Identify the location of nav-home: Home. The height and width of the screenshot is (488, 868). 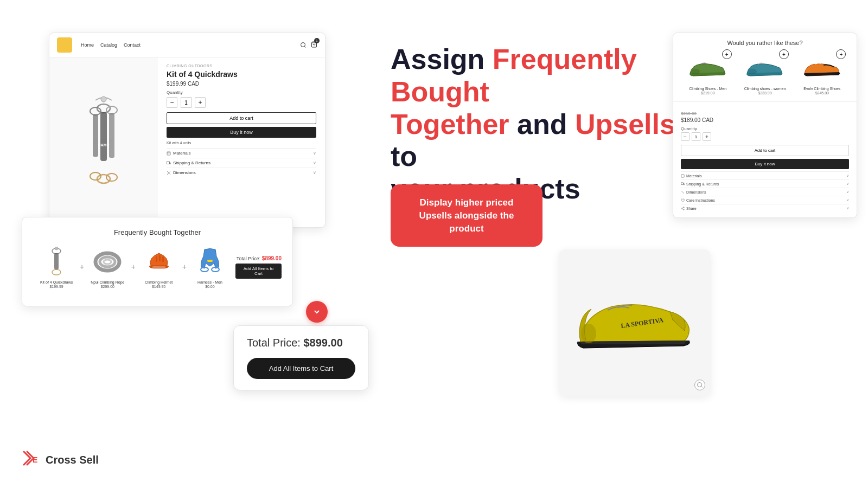
(87, 45).